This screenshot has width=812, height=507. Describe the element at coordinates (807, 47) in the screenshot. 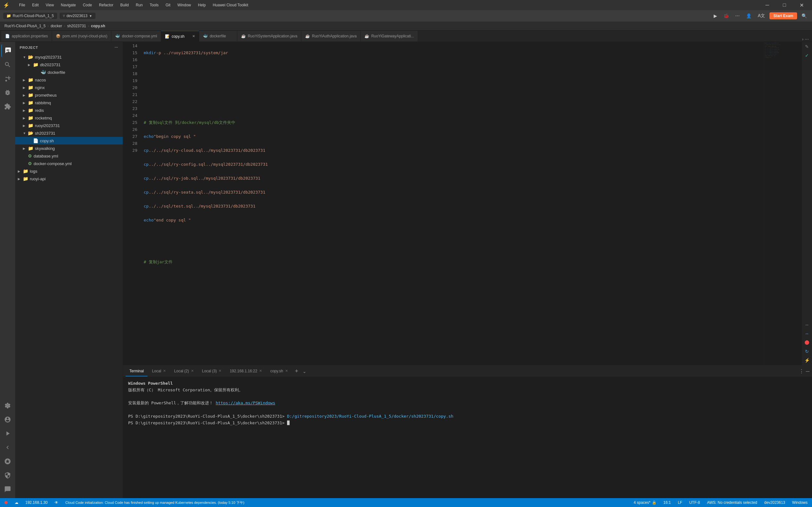

I see `edit-gutter-icon: ✎` at that location.